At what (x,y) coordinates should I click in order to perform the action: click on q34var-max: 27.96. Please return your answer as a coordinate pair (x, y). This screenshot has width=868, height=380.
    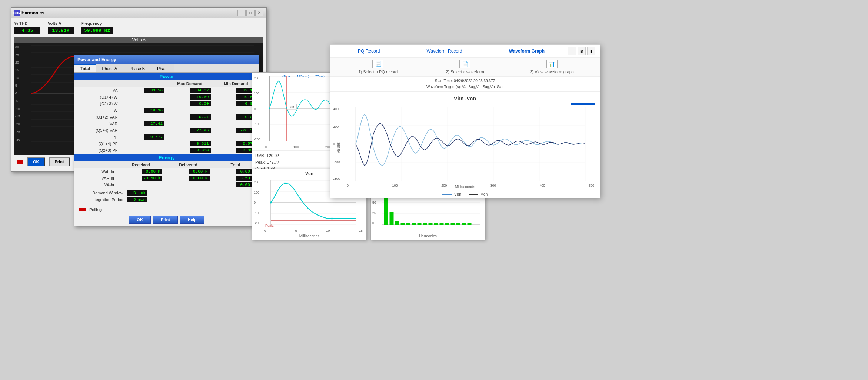
    Looking at the image, I should click on (190, 130).